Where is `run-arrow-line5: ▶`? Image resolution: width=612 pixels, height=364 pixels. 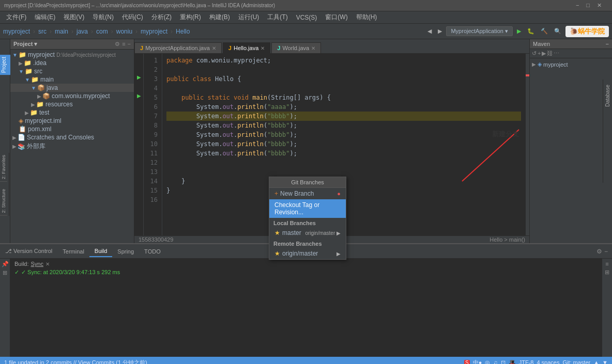
run-arrow-line5: ▶ is located at coordinates (139, 98).